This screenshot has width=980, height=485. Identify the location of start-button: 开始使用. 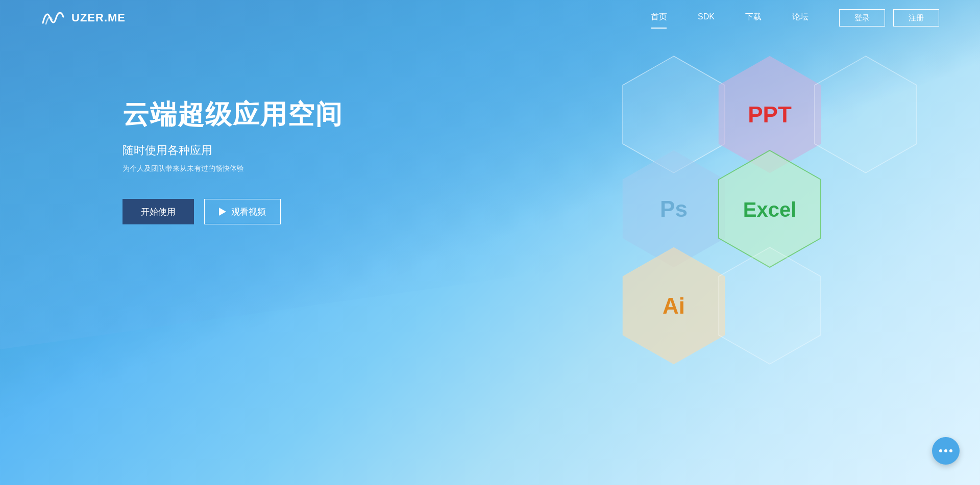
(158, 212).